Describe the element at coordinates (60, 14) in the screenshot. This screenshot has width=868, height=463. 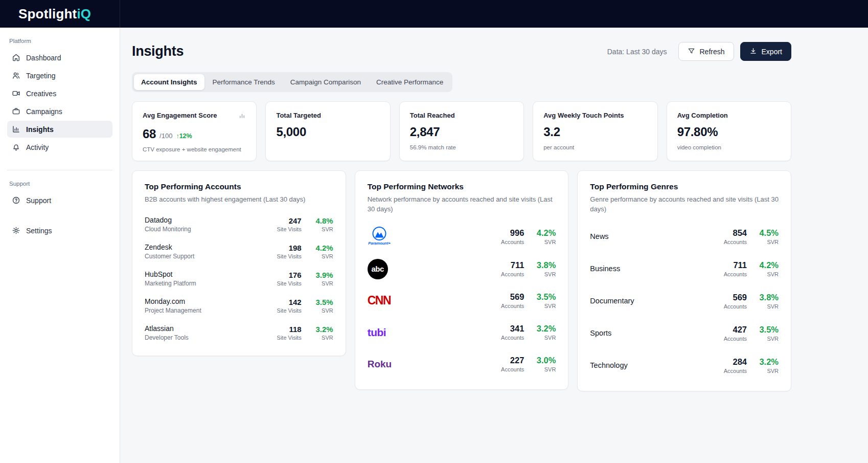
I see `brand-logo: SpotlightiQ` at that location.